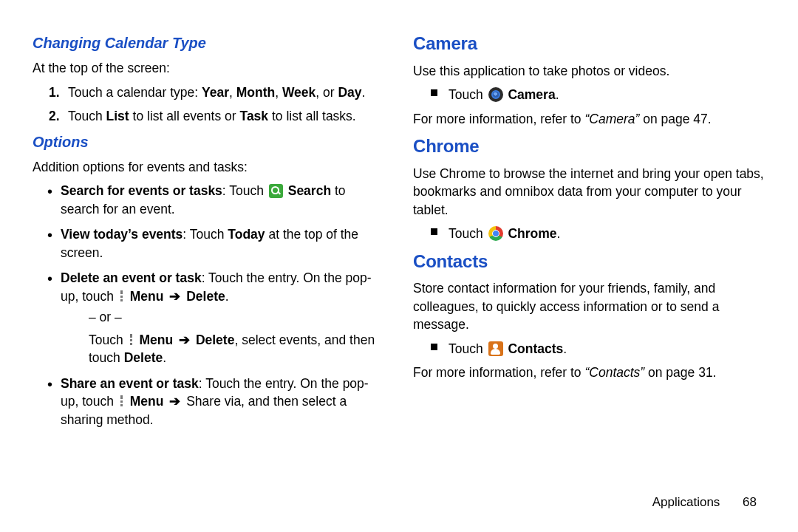 The width and height of the screenshot is (798, 532). I want to click on t: Chrome, so click(532, 233).